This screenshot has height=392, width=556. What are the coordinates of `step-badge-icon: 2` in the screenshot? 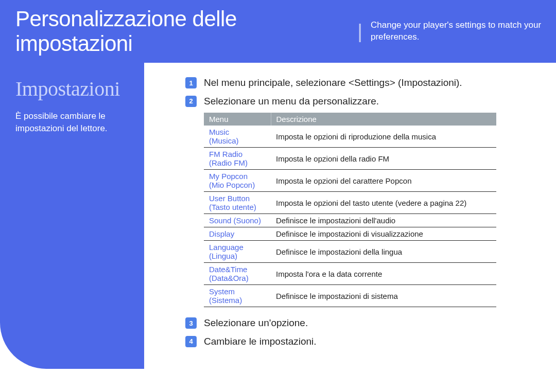 It's located at (191, 101).